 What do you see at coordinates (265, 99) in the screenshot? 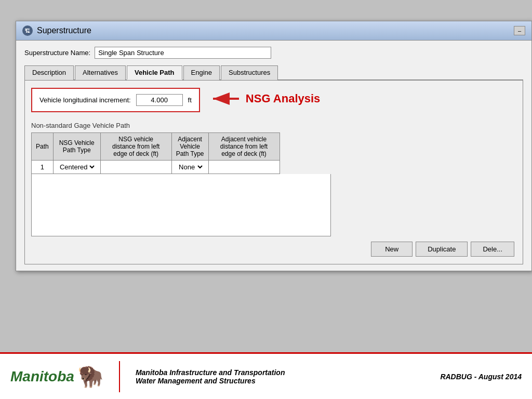
I see `nsg-annotation: NSG Analysis` at bounding box center [265, 99].